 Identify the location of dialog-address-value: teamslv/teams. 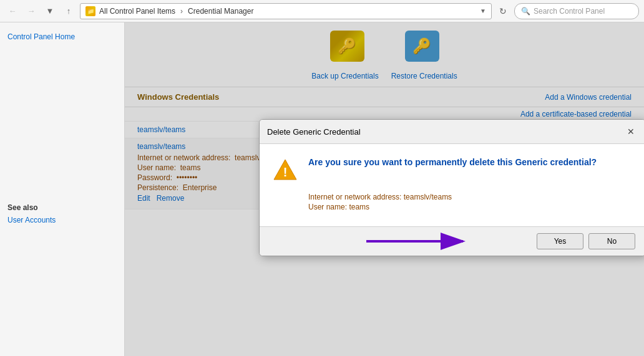
(428, 197).